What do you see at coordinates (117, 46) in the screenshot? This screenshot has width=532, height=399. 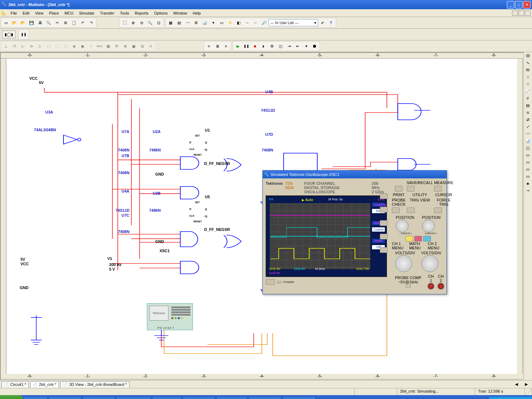 I see `place-rf-button: Ψ` at bounding box center [117, 46].